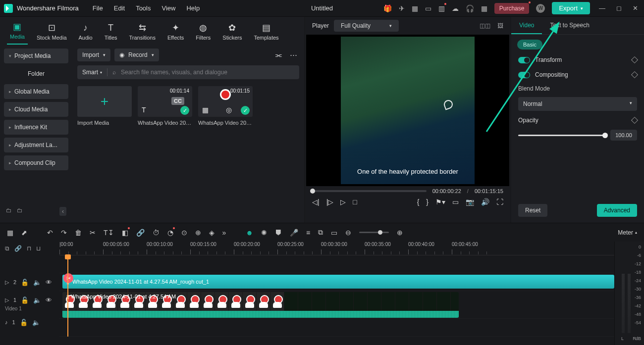 The image size is (644, 345). What do you see at coordinates (427, 202) in the screenshot?
I see `mark-out-button: }` at bounding box center [427, 202].